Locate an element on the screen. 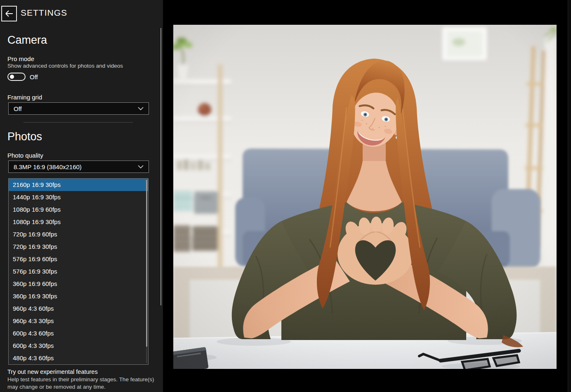 Image resolution: width=571 pixels, height=392 pixels. pro-mode-description: Show advanced controls for photos and vi… is located at coordinates (65, 66).